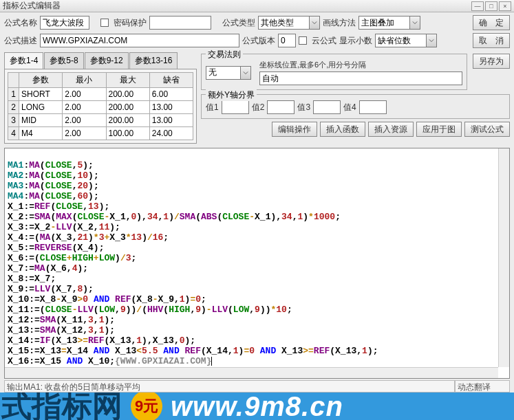 The height and width of the screenshot is (420, 514). Describe the element at coordinates (171, 80) in the screenshot. I see `col-def: 缺省` at that location.